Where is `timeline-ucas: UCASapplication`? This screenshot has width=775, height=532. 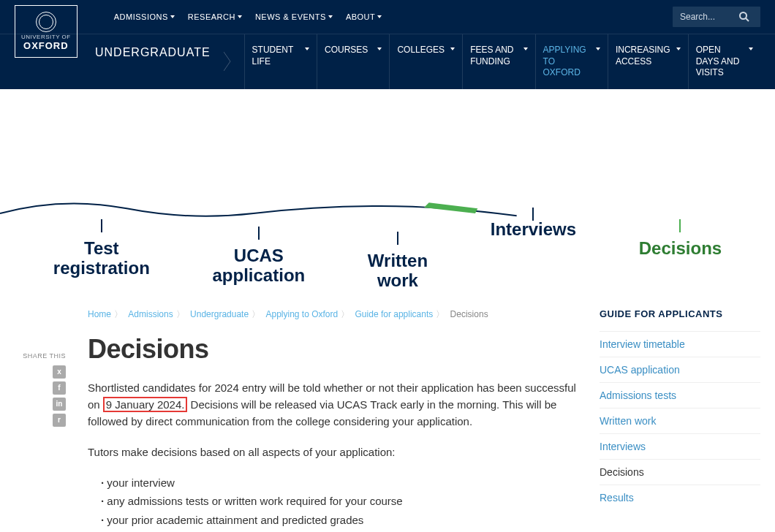 timeline-ucas: UCASapplication is located at coordinates (259, 256).